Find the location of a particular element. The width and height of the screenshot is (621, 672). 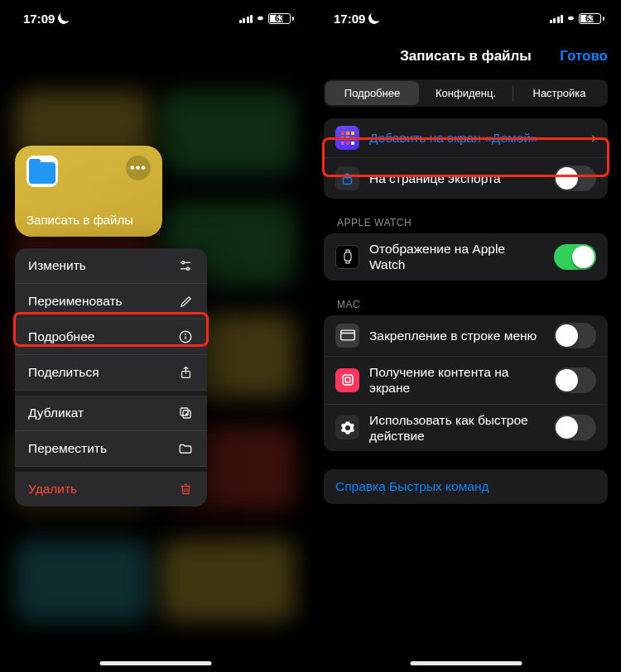

menu-item-label: Переместить is located at coordinates (68, 449).